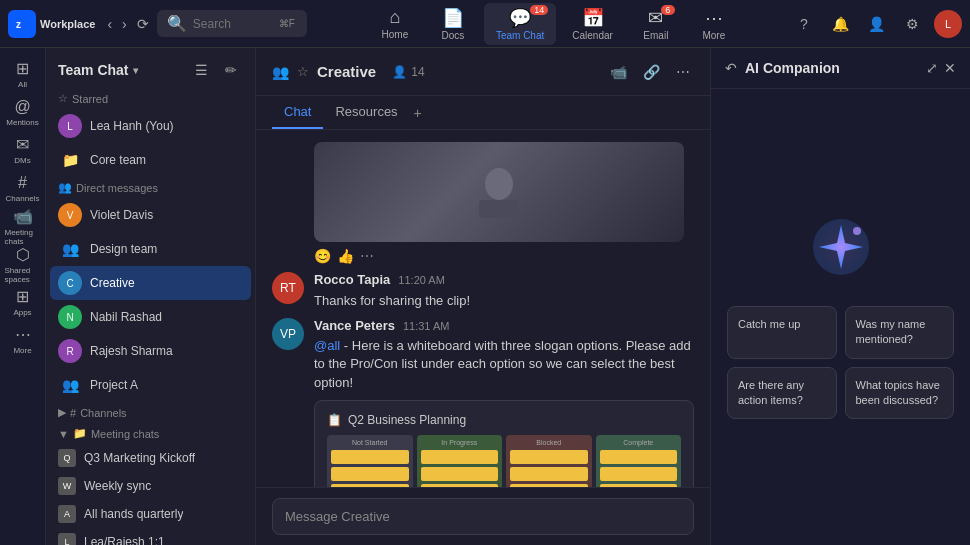  What do you see at coordinates (150, 160) in the screenshot?
I see `chat-item-core-team: 📁 Core team` at bounding box center [150, 160].